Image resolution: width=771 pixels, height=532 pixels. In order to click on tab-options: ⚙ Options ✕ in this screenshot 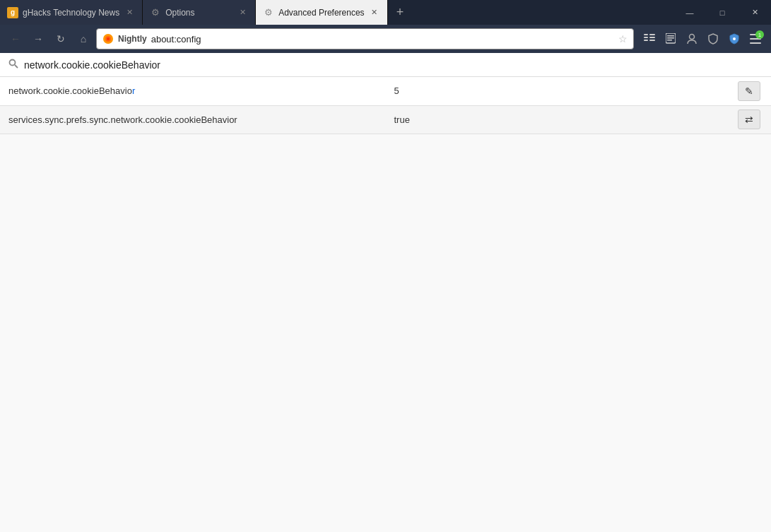, I will do `click(199, 13)`.